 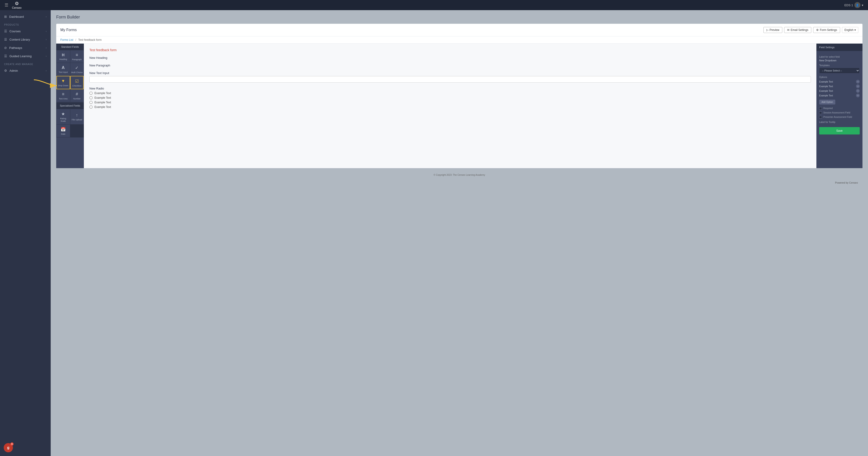 What do you see at coordinates (839, 70) in the screenshot?
I see `templates-select: – Please Select –` at bounding box center [839, 70].